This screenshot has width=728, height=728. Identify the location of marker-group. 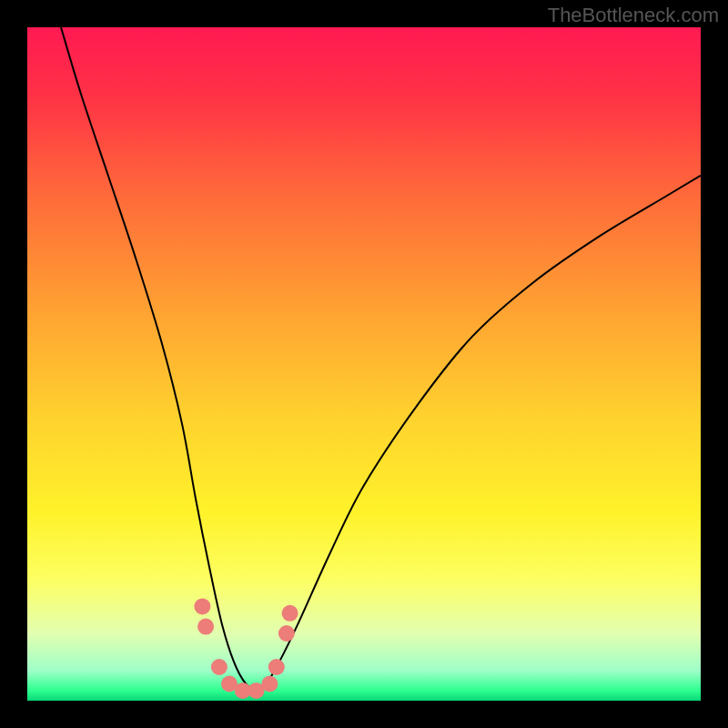
(246, 648).